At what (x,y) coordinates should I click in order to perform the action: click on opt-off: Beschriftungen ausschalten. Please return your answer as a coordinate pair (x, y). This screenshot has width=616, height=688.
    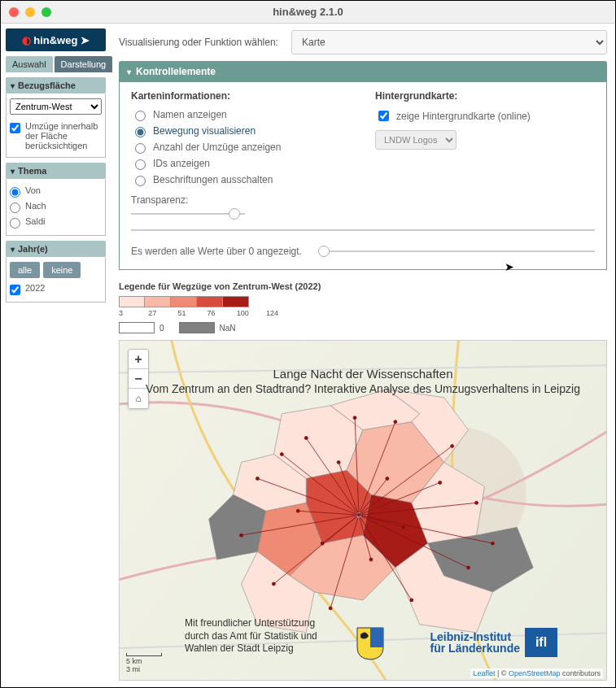
    Looking at the image, I should click on (241, 180).